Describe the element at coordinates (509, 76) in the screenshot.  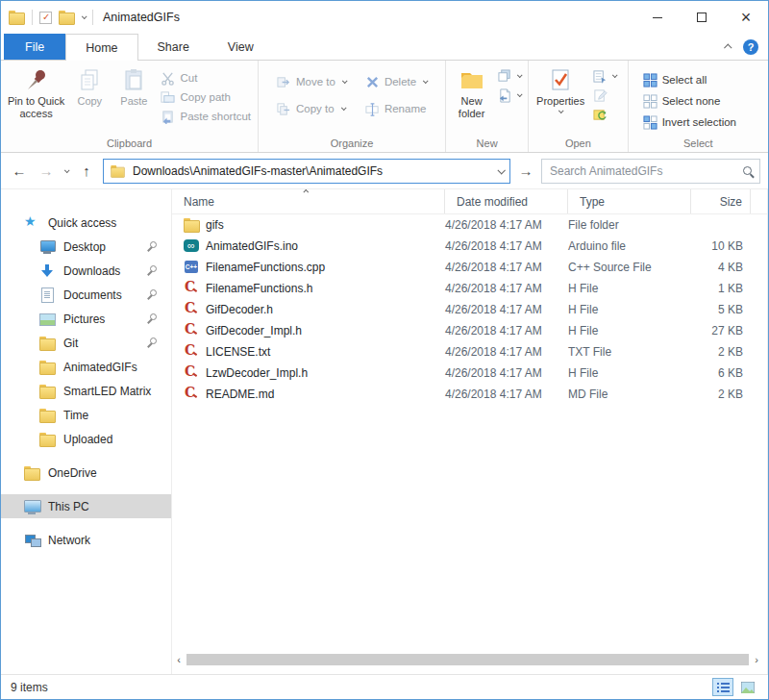
I see `new-item-button` at that location.